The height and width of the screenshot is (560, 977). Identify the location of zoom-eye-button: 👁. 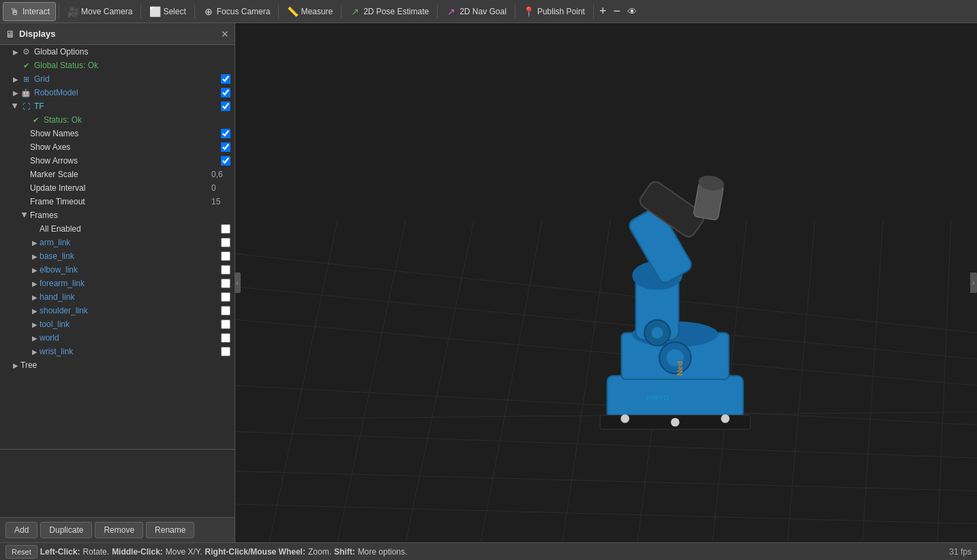
(632, 12).